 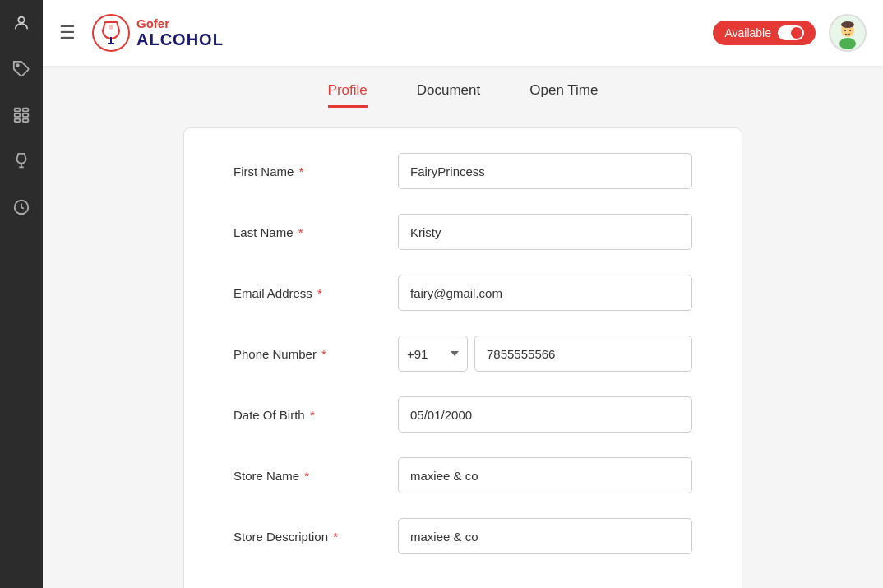 I want to click on logo-alcohol: ALCOHOL, so click(x=180, y=39).